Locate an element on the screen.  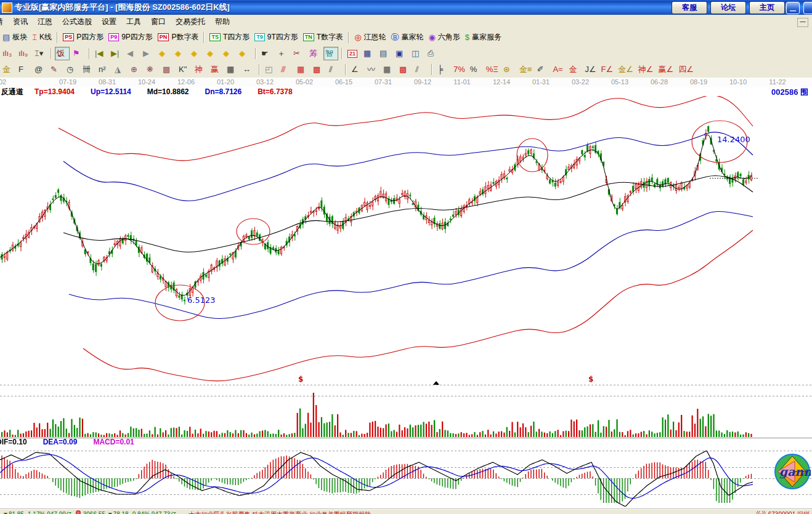
hand-pan-tool: ☛ is located at coordinates (267, 54).